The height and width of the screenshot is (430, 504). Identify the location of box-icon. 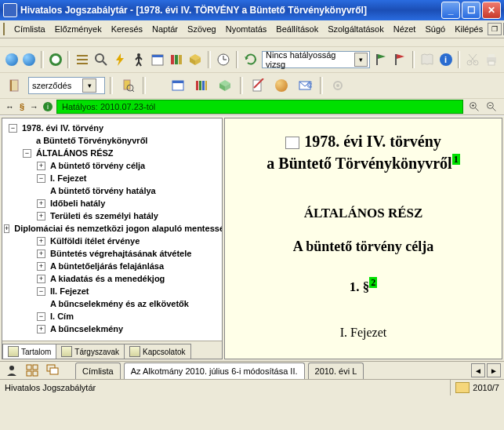
(195, 60).